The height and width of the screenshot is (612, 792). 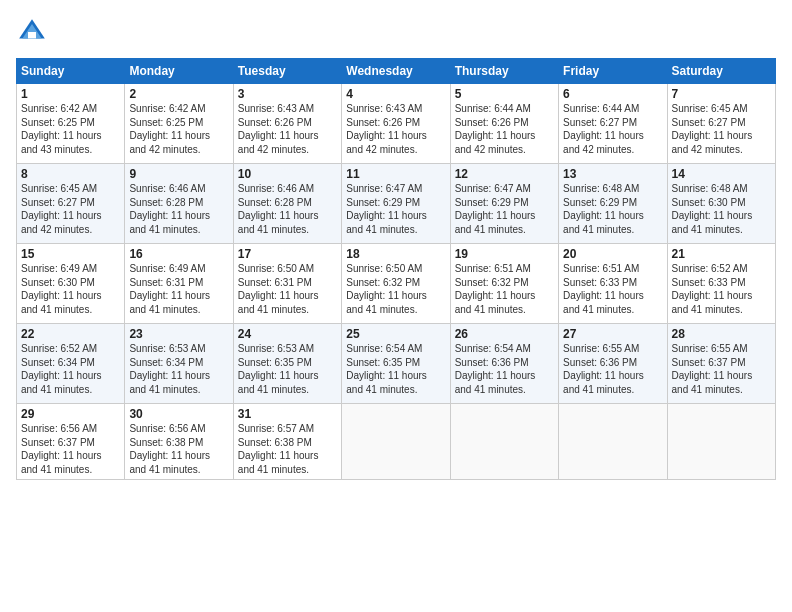 What do you see at coordinates (178, 449) in the screenshot?
I see `day-info: Sunrise: 6:56 AMSunset: 6:38 PMDaylight:…` at bounding box center [178, 449].